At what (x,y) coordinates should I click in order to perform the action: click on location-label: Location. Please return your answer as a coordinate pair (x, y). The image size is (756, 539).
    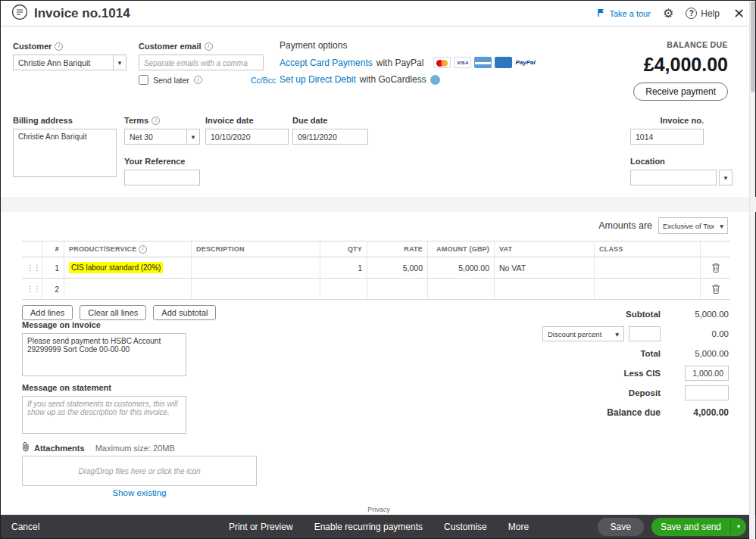
    Looking at the image, I should click on (682, 161).